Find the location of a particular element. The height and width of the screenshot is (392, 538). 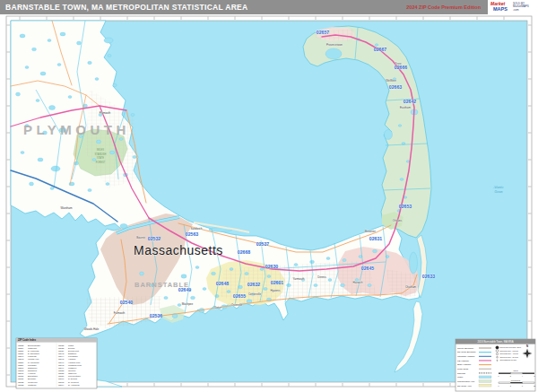

svg-text: 12 is located at coordinates (534, 386).